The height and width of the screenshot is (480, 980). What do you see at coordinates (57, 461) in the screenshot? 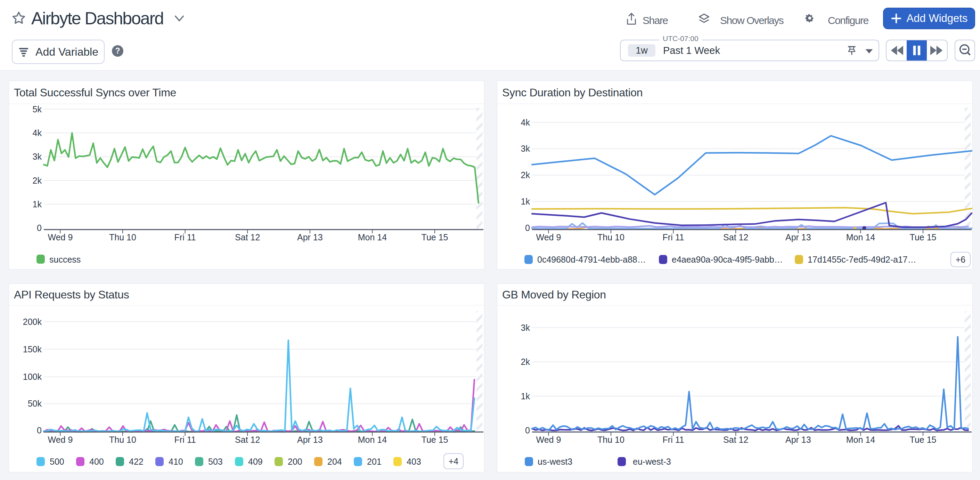
I see `svg-text: 500` at bounding box center [57, 461].